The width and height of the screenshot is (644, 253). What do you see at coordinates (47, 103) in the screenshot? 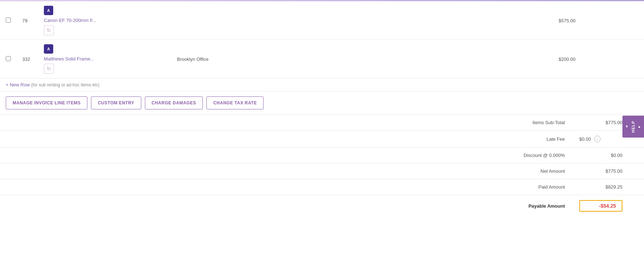
I see `action-btn-manage-invoice-line-items: MANAGE INVOICE LINE ITEMS` at bounding box center [47, 103].